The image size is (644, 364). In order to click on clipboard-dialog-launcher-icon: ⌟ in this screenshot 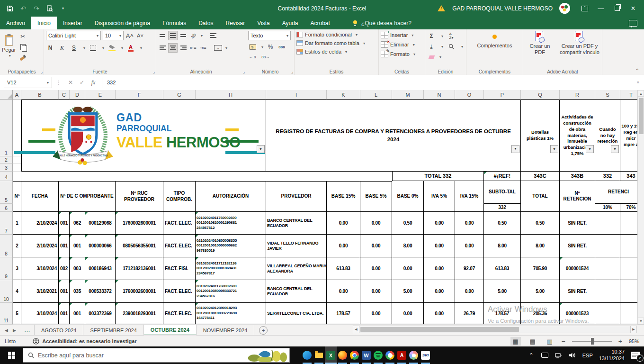, I will do `click(42, 72)`.